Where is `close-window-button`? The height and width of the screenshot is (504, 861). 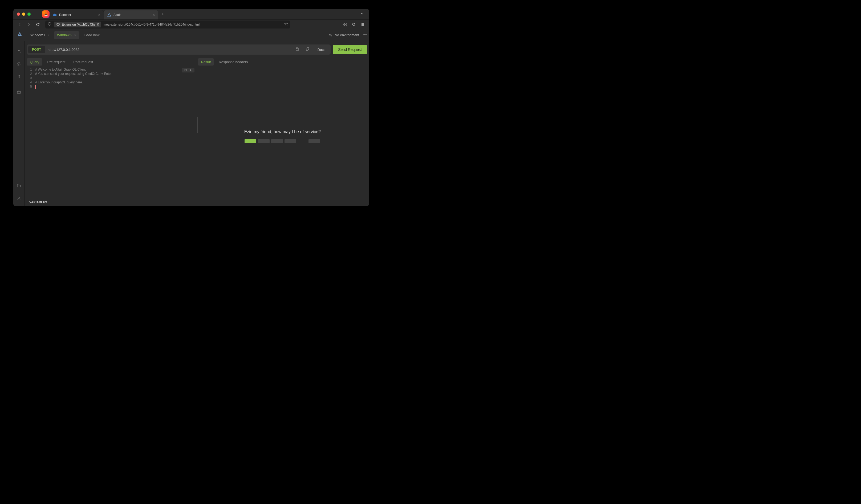
close-window-button is located at coordinates (18, 14).